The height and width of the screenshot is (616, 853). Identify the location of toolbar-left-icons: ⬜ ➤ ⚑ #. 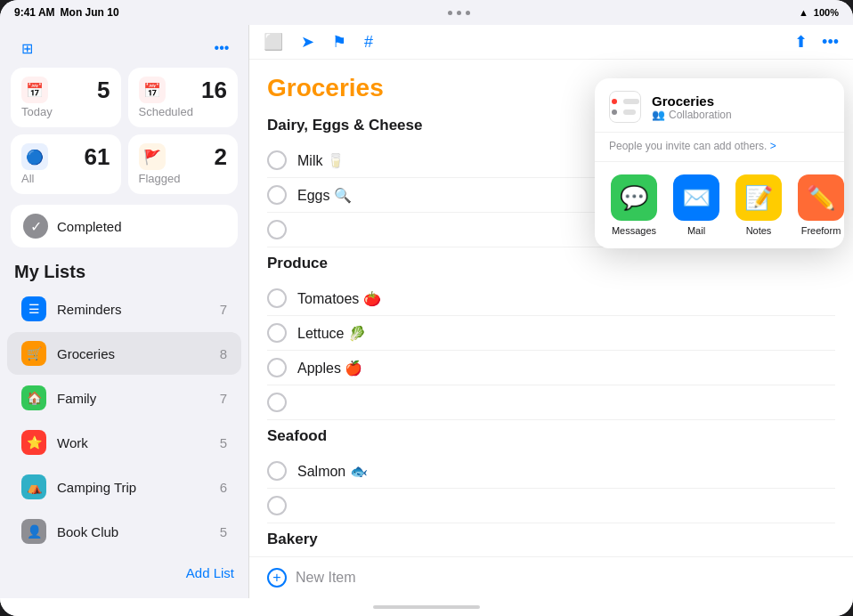
(319, 42).